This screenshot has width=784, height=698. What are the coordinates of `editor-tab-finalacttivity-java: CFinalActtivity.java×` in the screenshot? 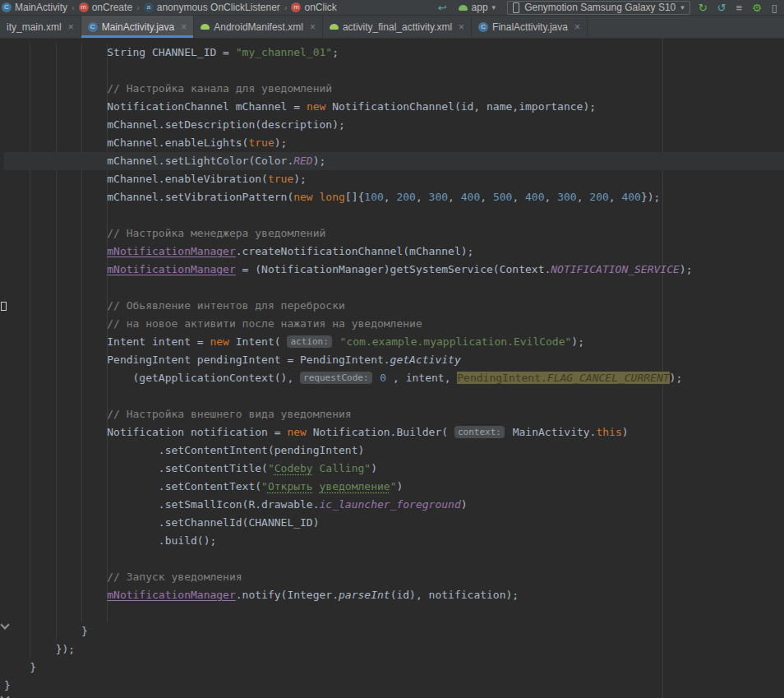 It's located at (529, 26).